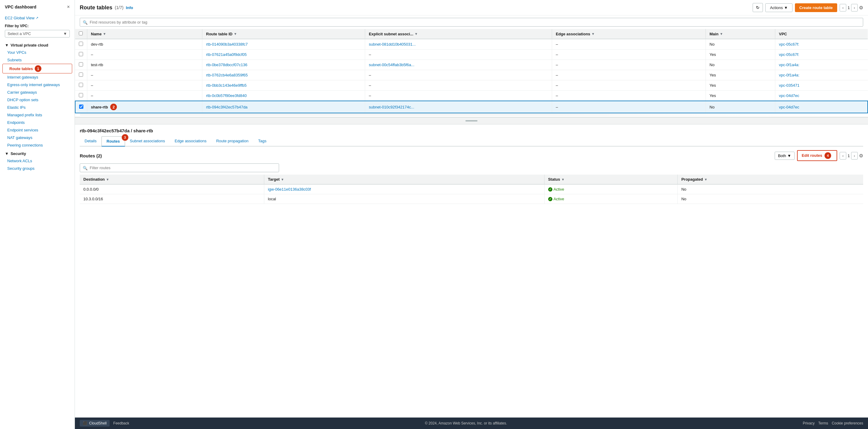 The width and height of the screenshot is (868, 429). I want to click on sidebar-item-egress-only: Egress-only internet gateways, so click(37, 85).